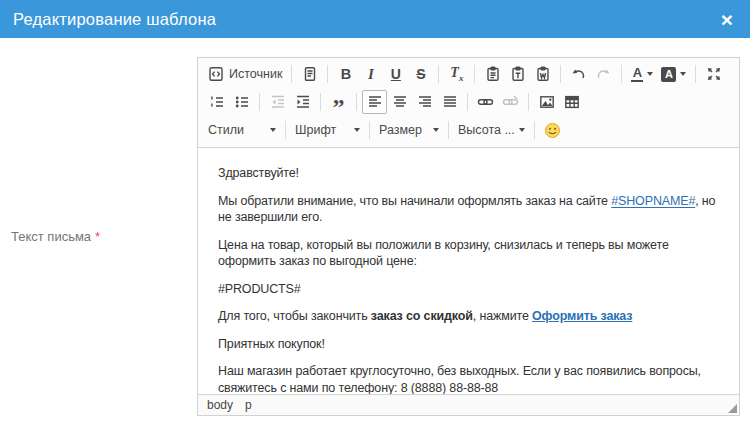 Image resolution: width=750 pixels, height=427 pixels. What do you see at coordinates (409, 130) in the screenshot?
I see `font-size-dropdown: Размер` at bounding box center [409, 130].